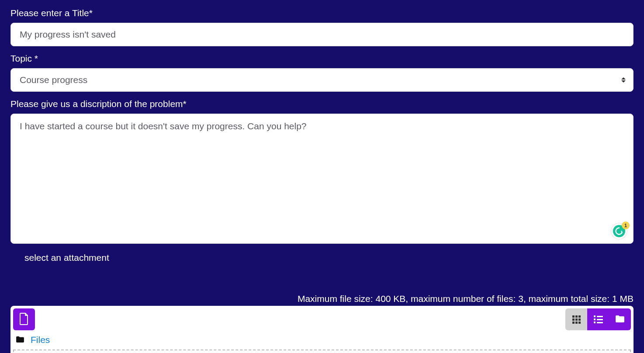 The image size is (644, 353). What do you see at coordinates (598, 319) in the screenshot?
I see `view-list-button` at bounding box center [598, 319].